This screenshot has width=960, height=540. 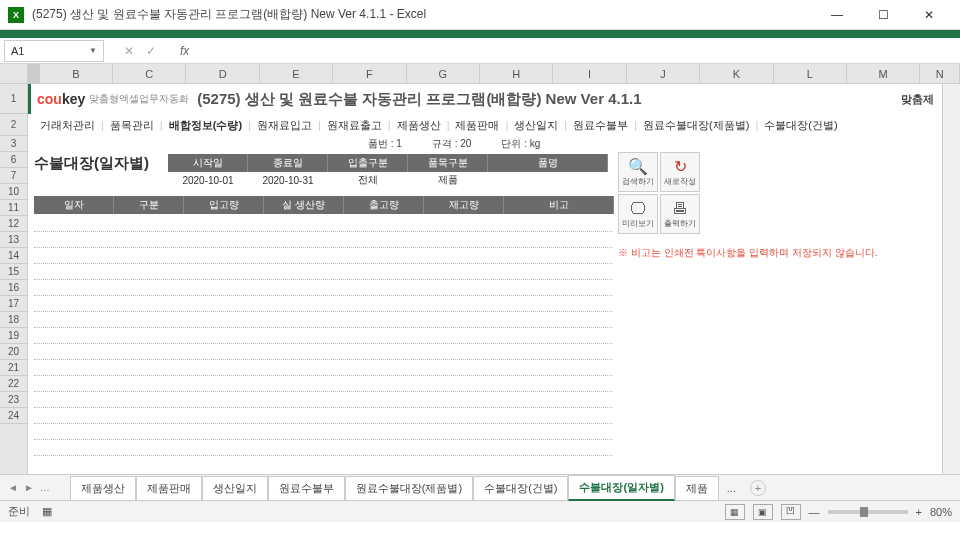 What do you see at coordinates (444, 74) in the screenshot?
I see `col-header: G` at bounding box center [444, 74].